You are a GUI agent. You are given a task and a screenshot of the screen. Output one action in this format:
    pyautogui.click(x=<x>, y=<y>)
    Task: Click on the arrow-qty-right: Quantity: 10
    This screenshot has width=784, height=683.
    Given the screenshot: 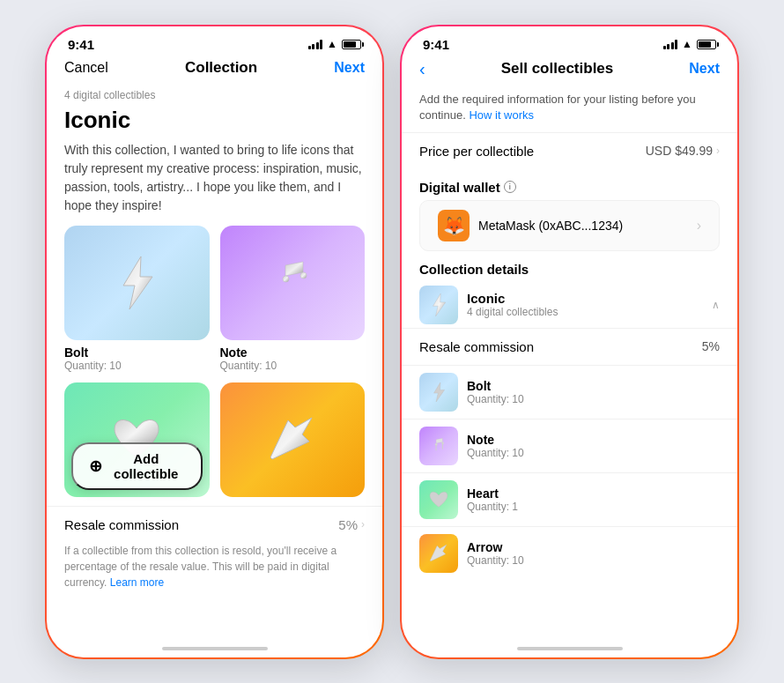 What is the action you would take?
    pyautogui.click(x=495, y=561)
    